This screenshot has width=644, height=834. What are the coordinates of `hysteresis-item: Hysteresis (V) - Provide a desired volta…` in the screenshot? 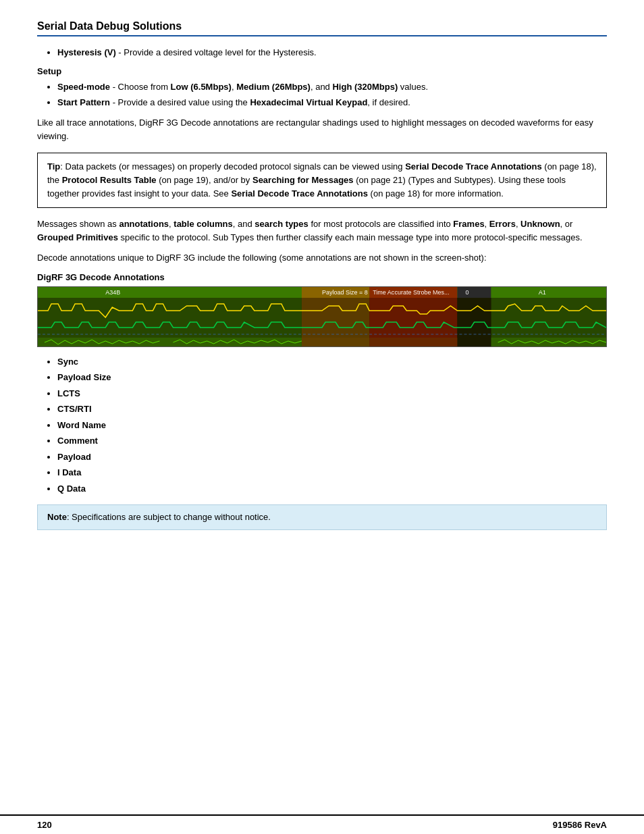 It's located at (332, 53).